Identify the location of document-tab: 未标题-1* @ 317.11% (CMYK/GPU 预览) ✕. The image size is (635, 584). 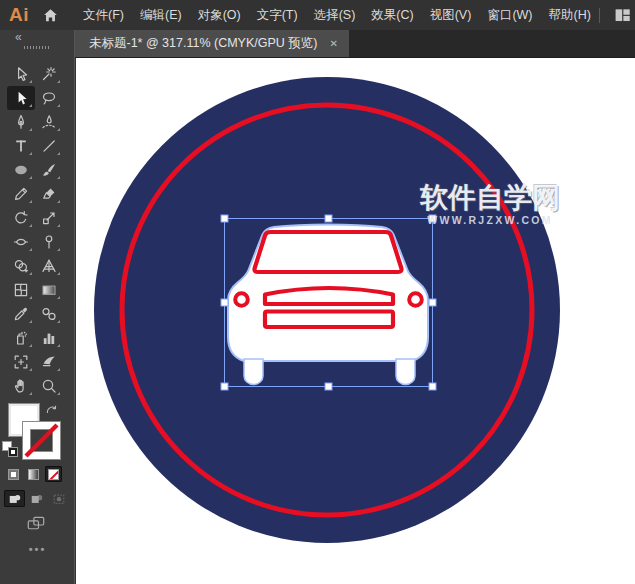
(212, 44).